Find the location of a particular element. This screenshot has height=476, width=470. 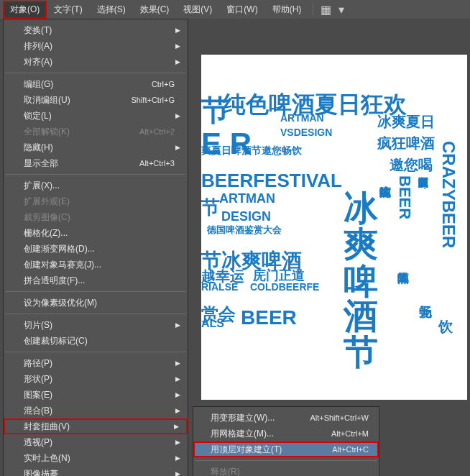

menu-item-25: 形状(P)▶ is located at coordinates (96, 379).